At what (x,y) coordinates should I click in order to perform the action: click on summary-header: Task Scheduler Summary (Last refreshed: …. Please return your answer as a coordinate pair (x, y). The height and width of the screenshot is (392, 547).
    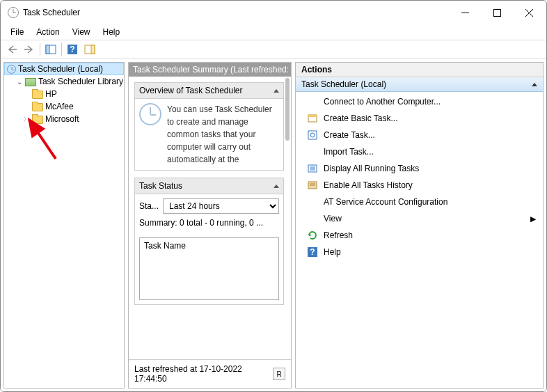
    Looking at the image, I should click on (210, 70).